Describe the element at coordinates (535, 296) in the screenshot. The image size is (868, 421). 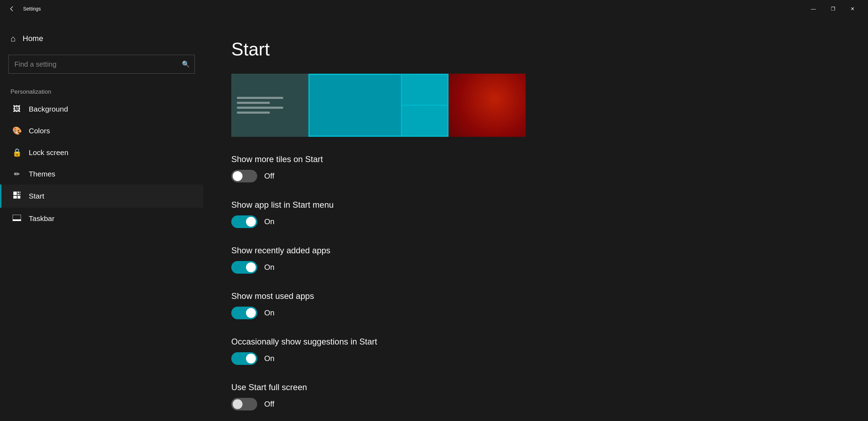
I see `setting-label: Show most used apps` at that location.